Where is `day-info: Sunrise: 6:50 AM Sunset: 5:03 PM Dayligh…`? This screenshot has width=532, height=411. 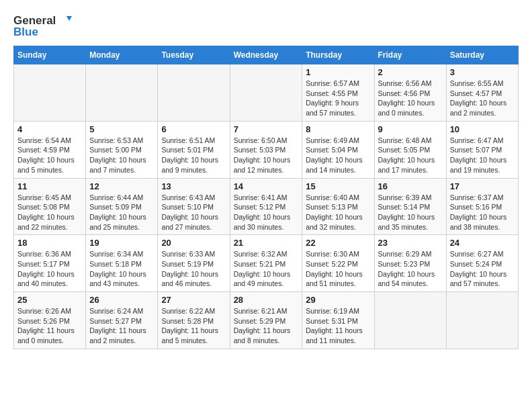 day-info: Sunrise: 6:50 AM Sunset: 5:03 PM Dayligh… is located at coordinates (266, 156).